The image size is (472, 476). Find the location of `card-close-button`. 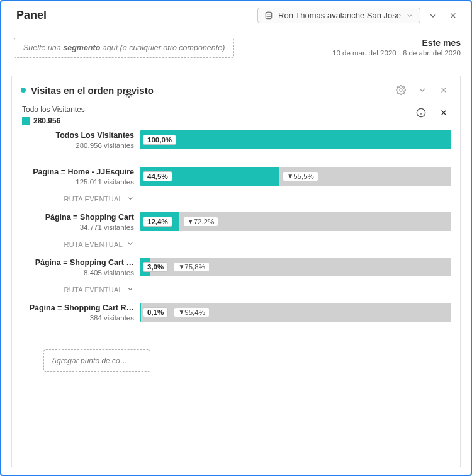

card-close-button is located at coordinates (444, 90).